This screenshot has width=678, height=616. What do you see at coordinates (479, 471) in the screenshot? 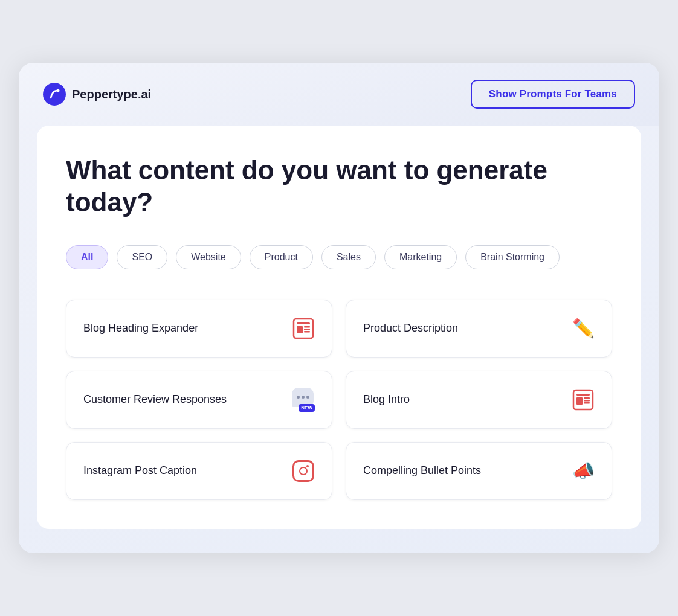
I see `card-compelling-bullet-points: Compelling Bullet Points 📣` at bounding box center [479, 471].